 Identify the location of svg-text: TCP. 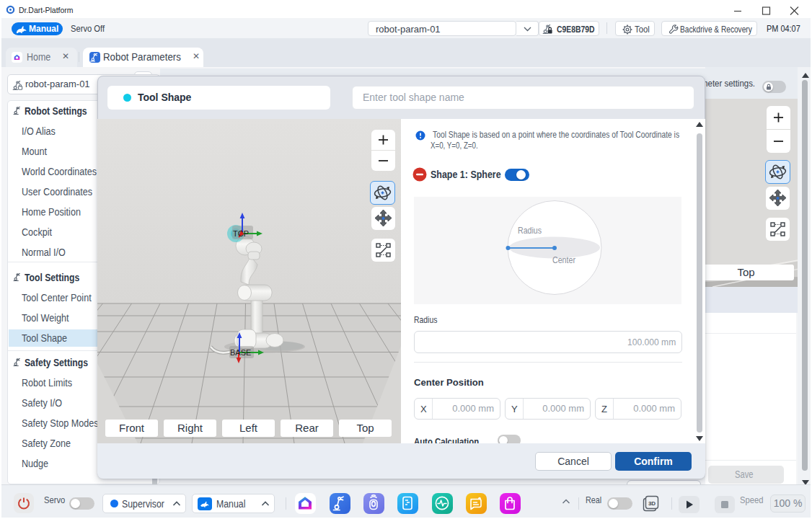
(241, 234).